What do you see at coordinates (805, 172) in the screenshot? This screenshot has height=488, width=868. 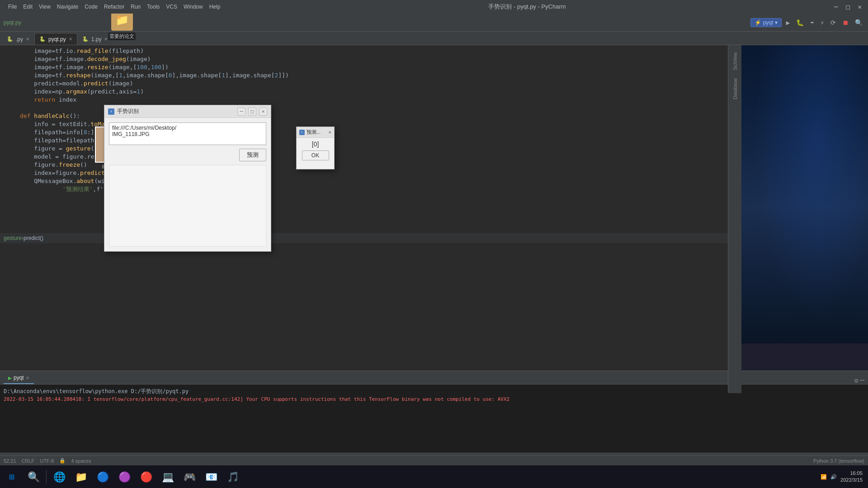 I see `desktop-wallpaper` at bounding box center [805, 172].